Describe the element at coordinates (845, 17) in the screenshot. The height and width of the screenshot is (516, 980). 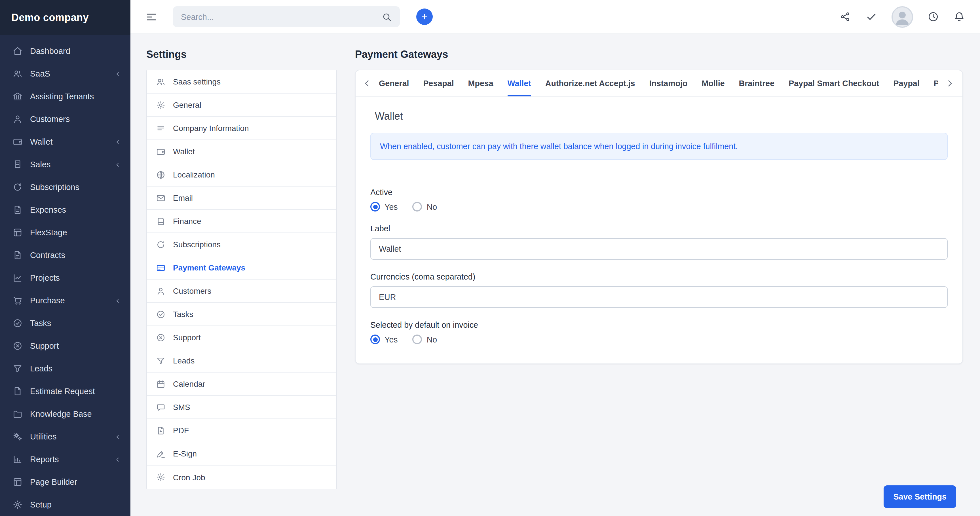
I see `share-icon` at that location.